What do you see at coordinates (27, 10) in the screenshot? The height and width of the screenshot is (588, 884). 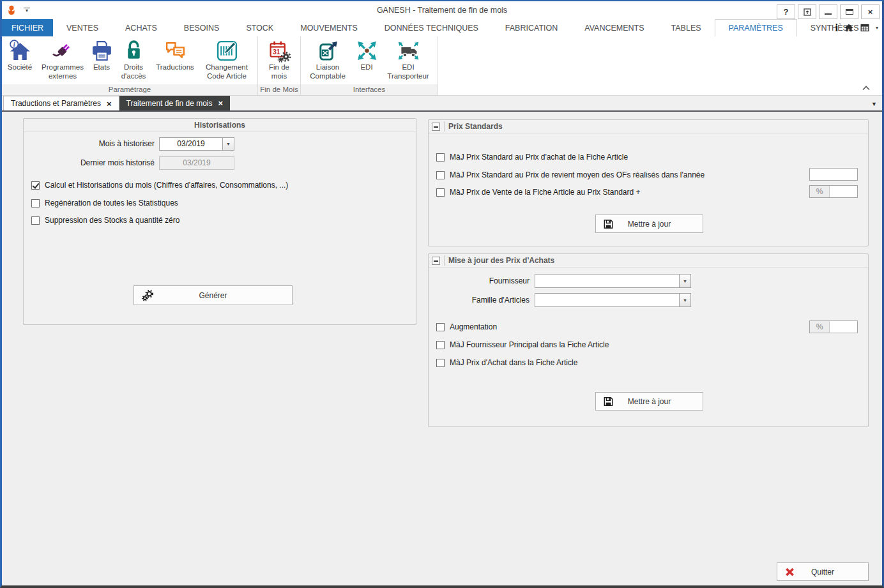 I see `quick-access-caret-icon: ▾` at bounding box center [27, 10].